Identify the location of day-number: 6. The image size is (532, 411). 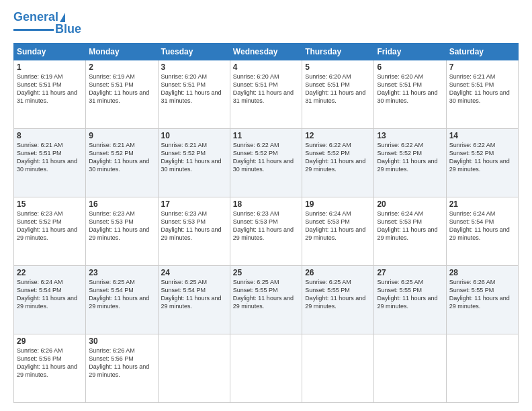
(410, 67).